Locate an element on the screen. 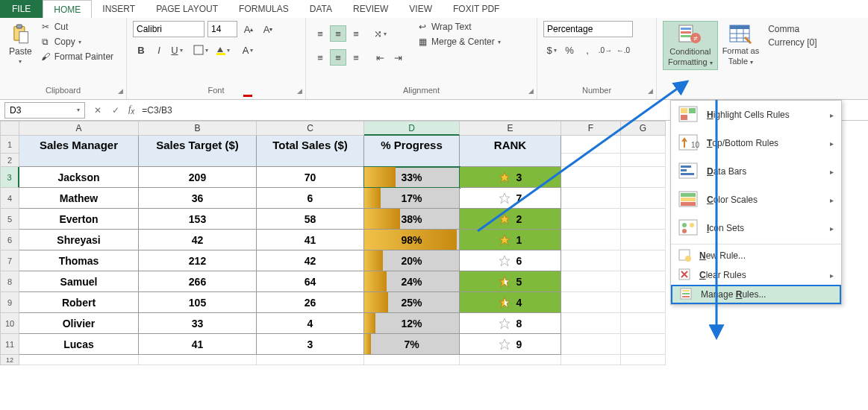 This screenshot has width=868, height=410. menu-color-scales: Color Scales▸ is located at coordinates (756, 200).